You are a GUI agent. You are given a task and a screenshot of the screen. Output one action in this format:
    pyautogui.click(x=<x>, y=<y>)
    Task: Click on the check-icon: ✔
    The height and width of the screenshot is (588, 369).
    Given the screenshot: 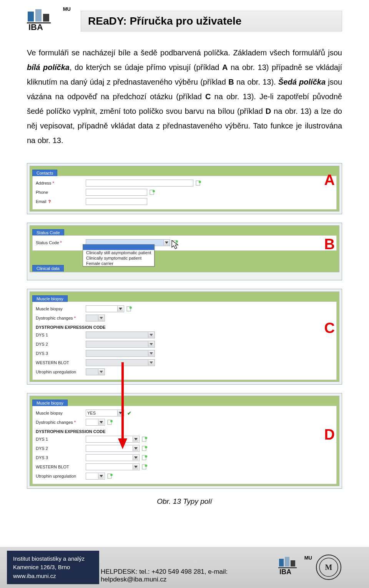 What is the action you would take?
    pyautogui.click(x=129, y=413)
    